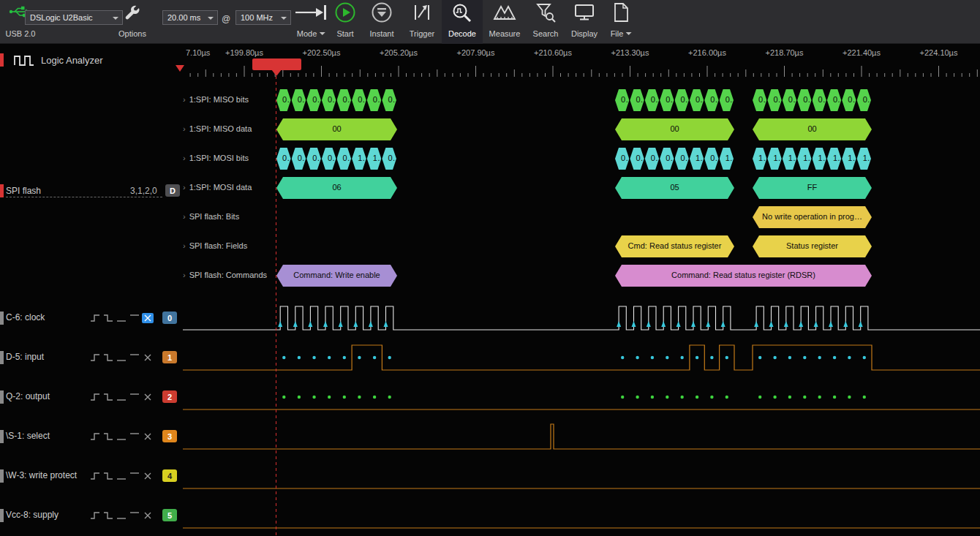 The width and height of the screenshot is (980, 536). I want to click on display-monitor-icon, so click(584, 12).